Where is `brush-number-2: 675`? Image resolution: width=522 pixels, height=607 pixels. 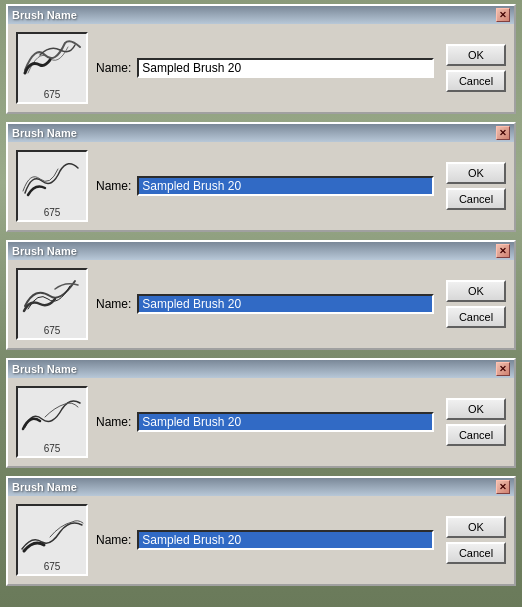 brush-number-2: 675 is located at coordinates (52, 212).